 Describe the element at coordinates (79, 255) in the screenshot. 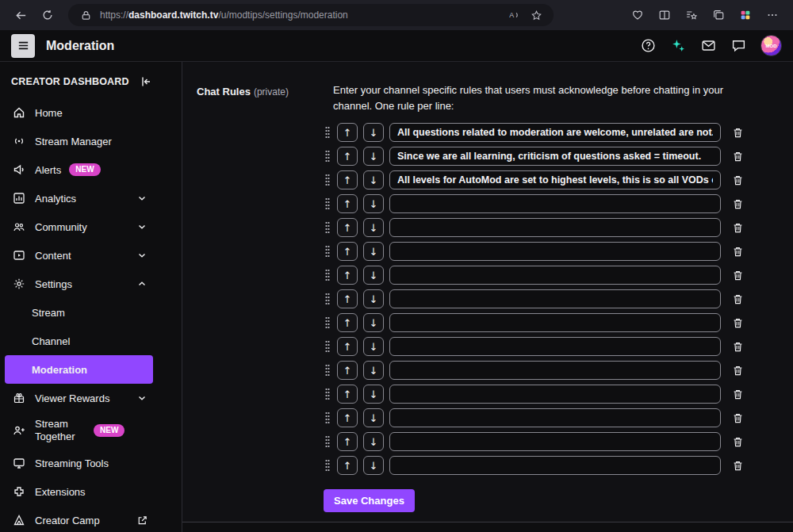

I see `sidebar-item-content: Content` at that location.